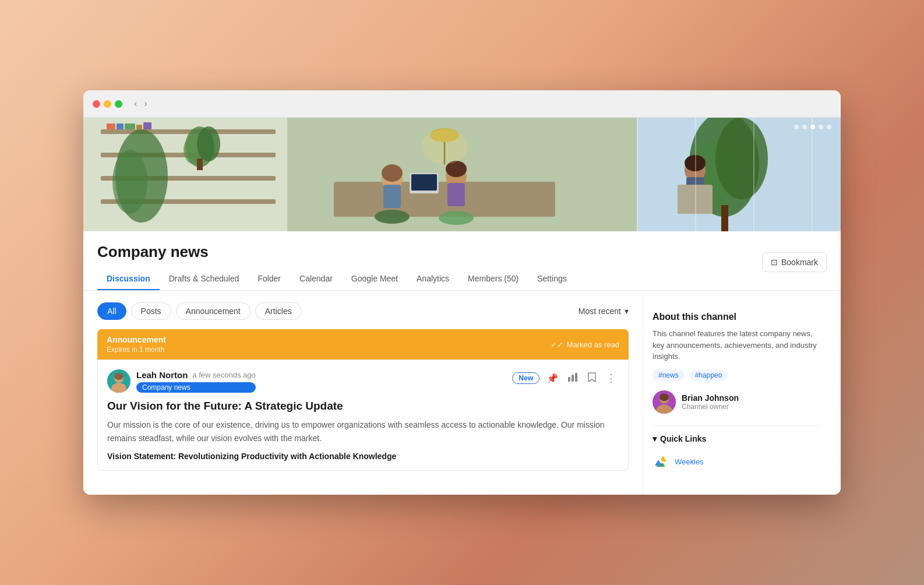  I want to click on about-channel: About this channel This channel features…, so click(736, 393).